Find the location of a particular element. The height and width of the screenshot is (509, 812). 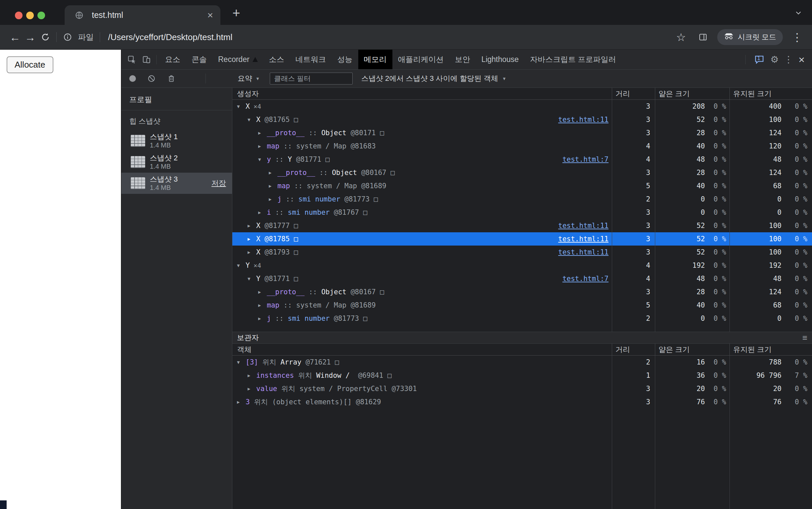

devtools-tab: 애플리케이션 is located at coordinates (421, 60).